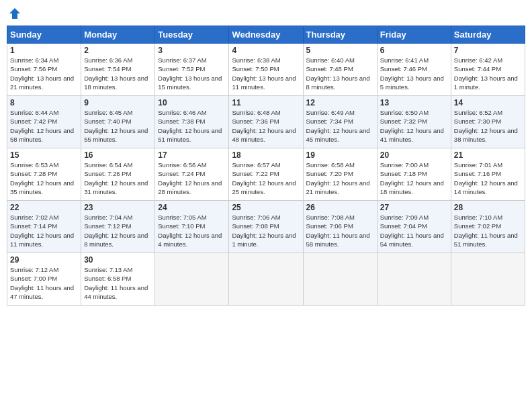  Describe the element at coordinates (414, 74) in the screenshot. I see `day-info: Sunrise: 6:41 AMSunset: 7:46 PMDaylight:…` at that location.